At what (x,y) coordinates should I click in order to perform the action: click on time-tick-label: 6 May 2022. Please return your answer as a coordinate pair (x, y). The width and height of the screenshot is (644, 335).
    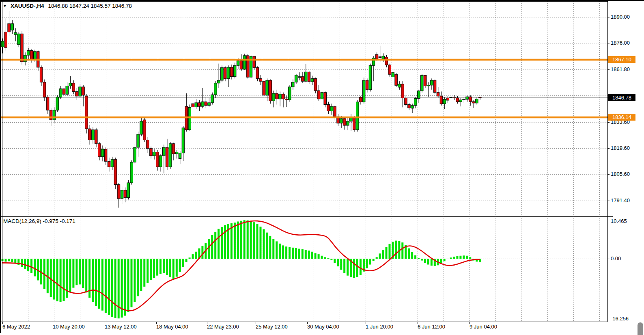
    Looking at the image, I should click on (16, 327).